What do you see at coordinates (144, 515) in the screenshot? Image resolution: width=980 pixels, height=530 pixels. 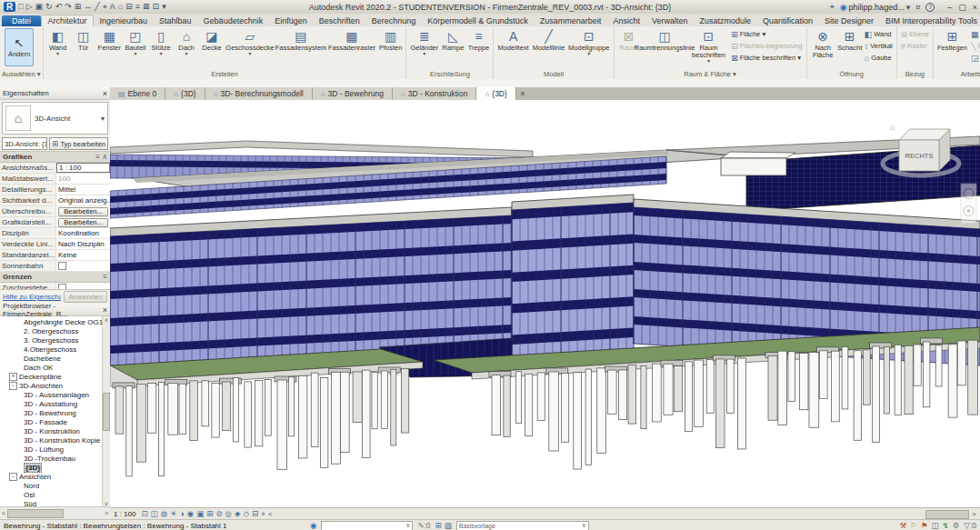 I see `crop-region-icon: ⊡` at bounding box center [144, 515].